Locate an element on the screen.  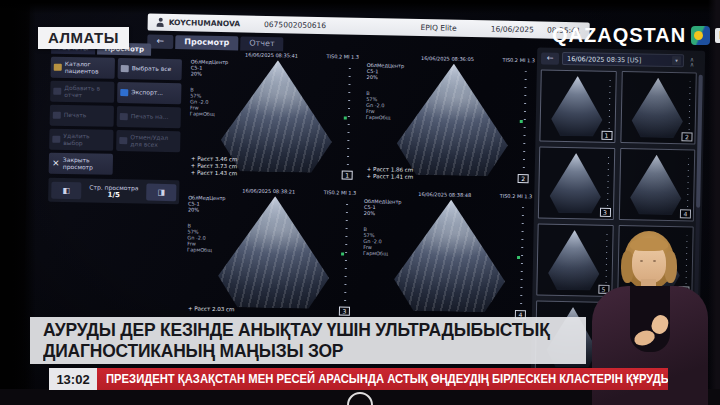
add-report-icon is located at coordinates (57, 92).